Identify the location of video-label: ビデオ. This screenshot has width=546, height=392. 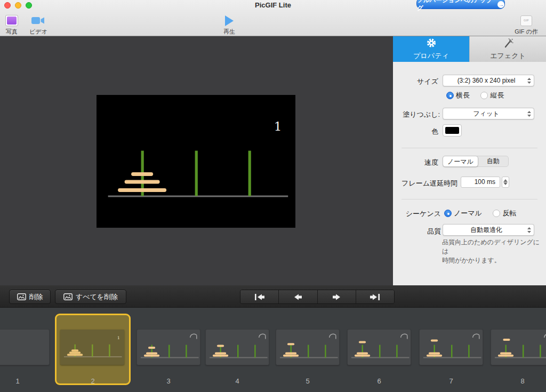
(38, 32).